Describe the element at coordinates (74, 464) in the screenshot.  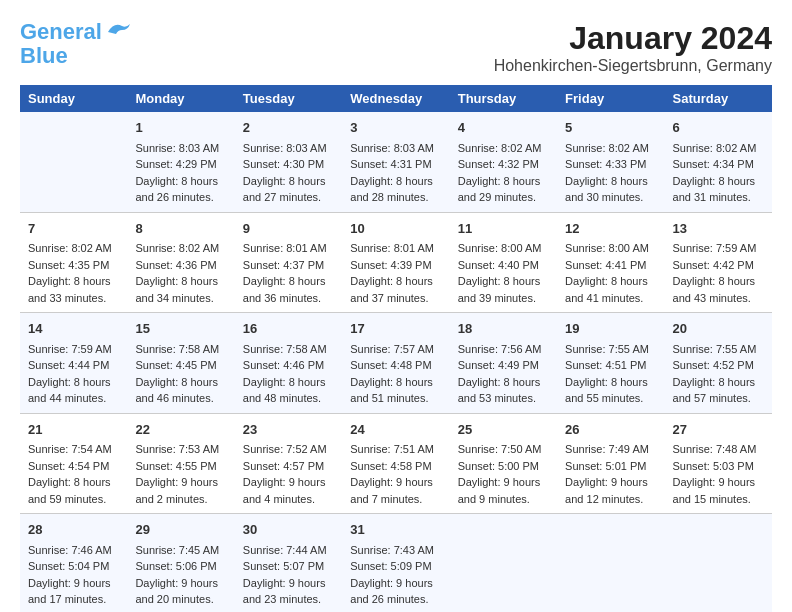
I see `calendar-cell: 21Sunrise: 7:54 AMSunset: 4:54 PMDayligh…` at that location.